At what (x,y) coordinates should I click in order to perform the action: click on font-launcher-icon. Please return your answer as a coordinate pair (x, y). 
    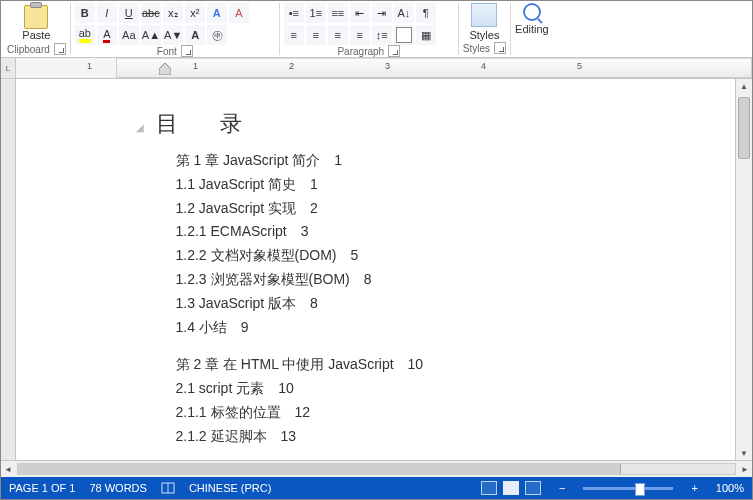
    Looking at the image, I should click on (187, 51).